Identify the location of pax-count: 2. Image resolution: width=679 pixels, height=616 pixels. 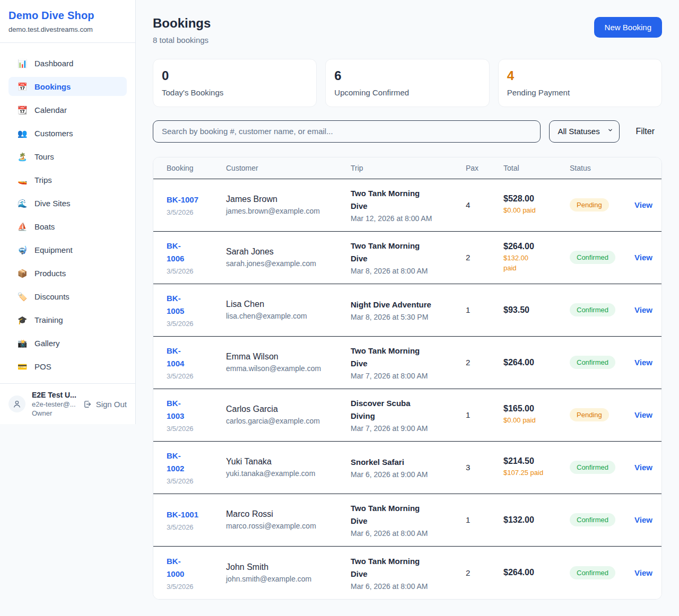
(485, 363).